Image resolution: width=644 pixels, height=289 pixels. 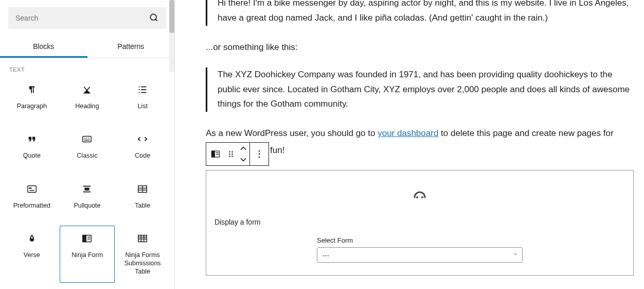 What do you see at coordinates (142, 239) in the screenshot?
I see `submissions-table-icon` at bounding box center [142, 239].